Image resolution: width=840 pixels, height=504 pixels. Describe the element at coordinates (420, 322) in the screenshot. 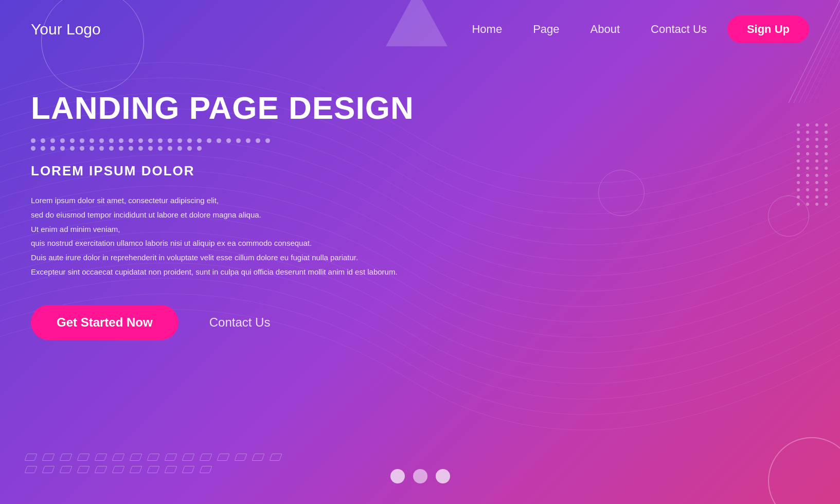

I see `cta-row: Get Started Now Contact Us` at that location.